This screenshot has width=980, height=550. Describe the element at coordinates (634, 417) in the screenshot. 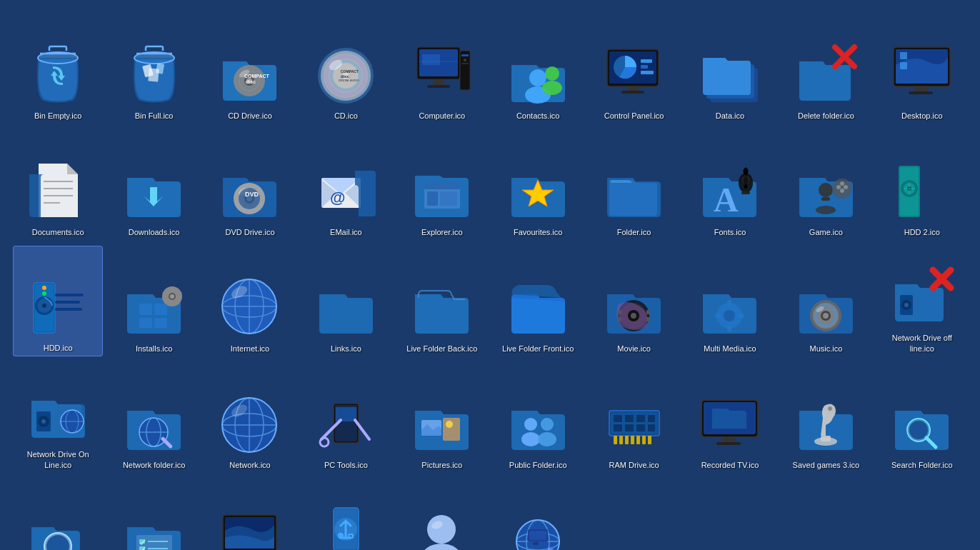

I see `icon-item-ram-drive: RAM Drive.ico` at that location.